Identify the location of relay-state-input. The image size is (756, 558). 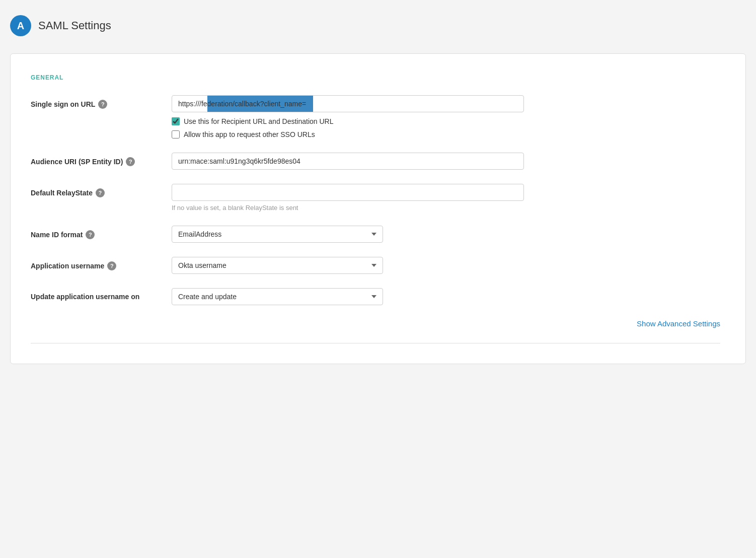
(348, 192).